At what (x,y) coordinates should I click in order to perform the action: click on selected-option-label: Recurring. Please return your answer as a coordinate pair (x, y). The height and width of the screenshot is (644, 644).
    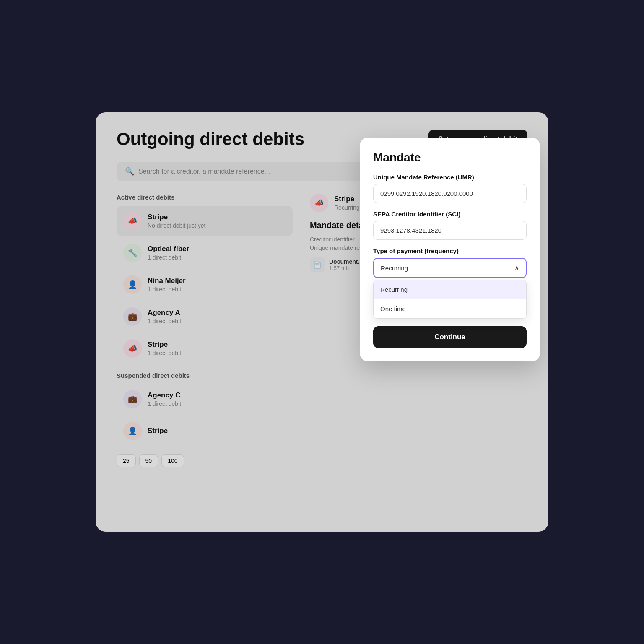
    Looking at the image, I should click on (394, 268).